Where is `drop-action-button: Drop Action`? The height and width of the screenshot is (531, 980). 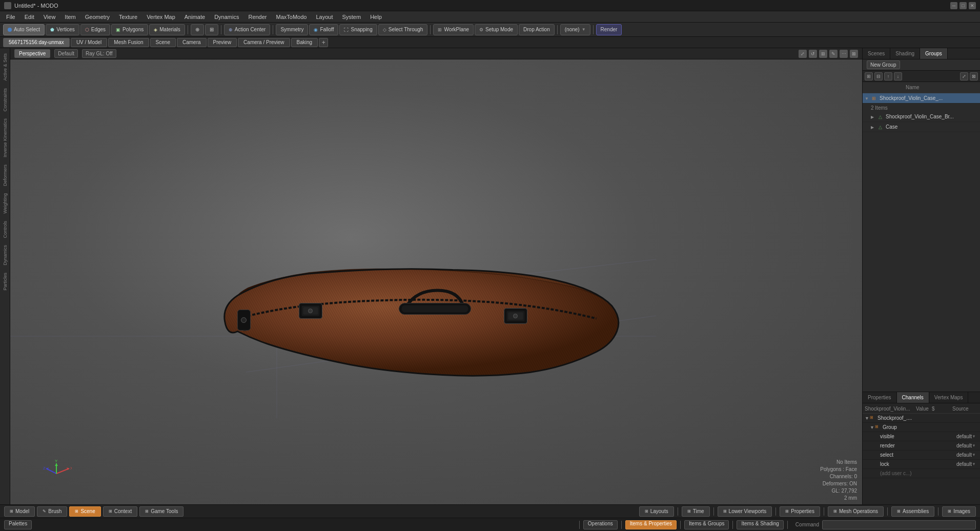
drop-action-button: Drop Action is located at coordinates (537, 30).